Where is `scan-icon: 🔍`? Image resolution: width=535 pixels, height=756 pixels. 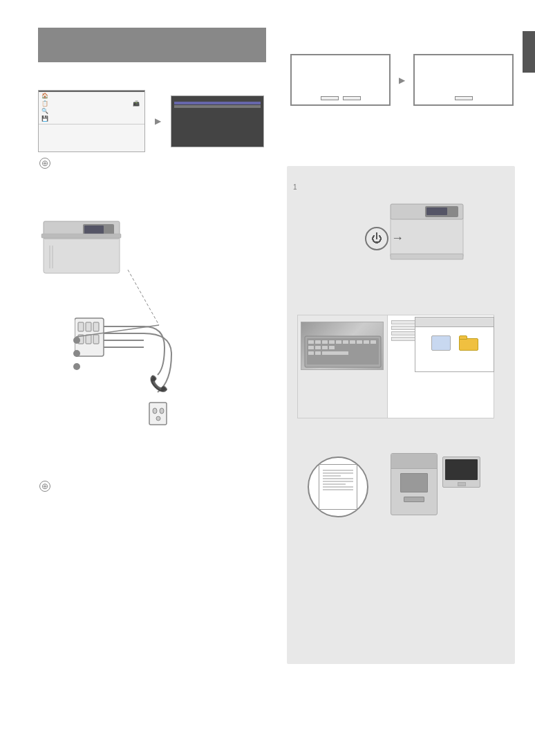
scan-icon: 🔍 is located at coordinates (45, 111).